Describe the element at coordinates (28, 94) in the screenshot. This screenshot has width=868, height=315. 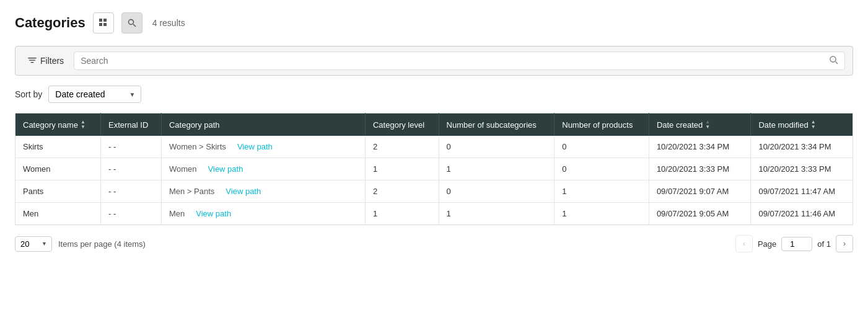
I see `sort-label: Sort by` at that location.